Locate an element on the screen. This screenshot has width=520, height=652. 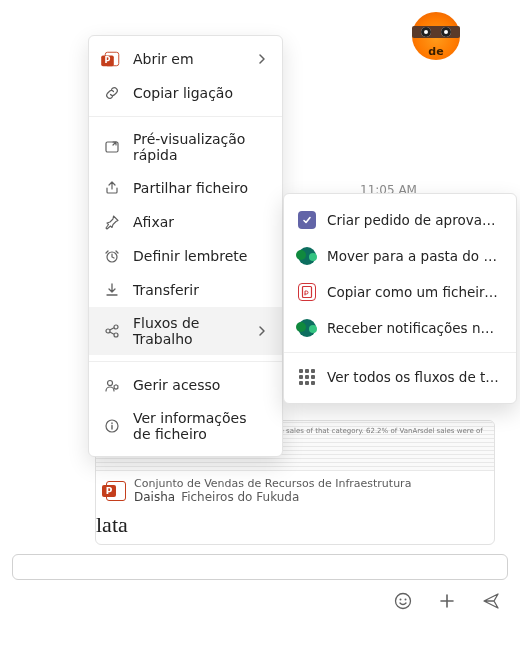
avatar-badge: de is located at coordinates (436, 52).